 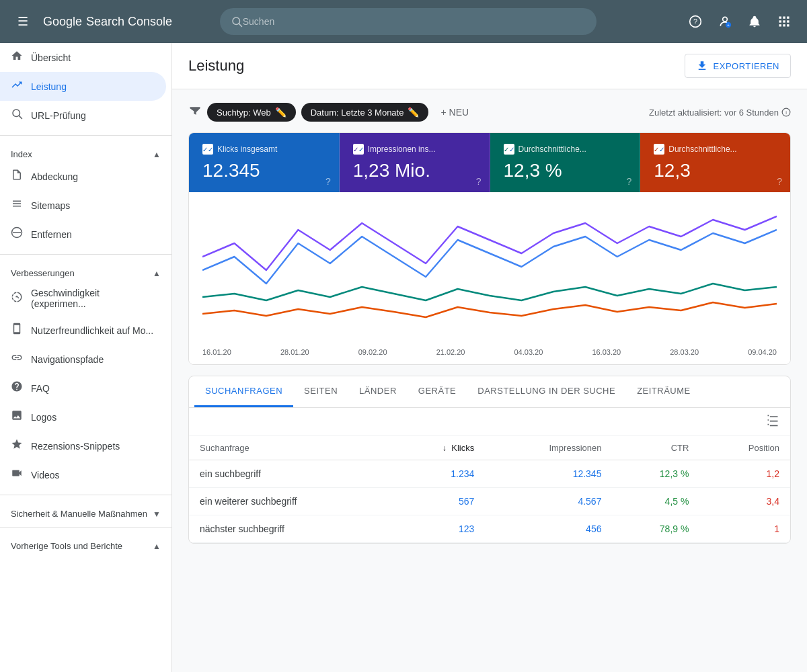 What do you see at coordinates (17, 446) in the screenshot?
I see `star-icon` at bounding box center [17, 446].